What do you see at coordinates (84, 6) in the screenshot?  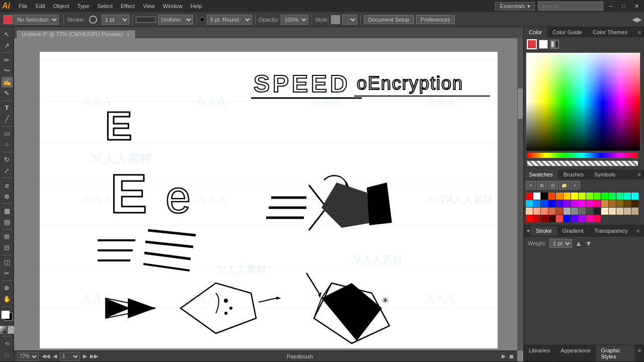 I see `menu-type: Type` at bounding box center [84, 6].